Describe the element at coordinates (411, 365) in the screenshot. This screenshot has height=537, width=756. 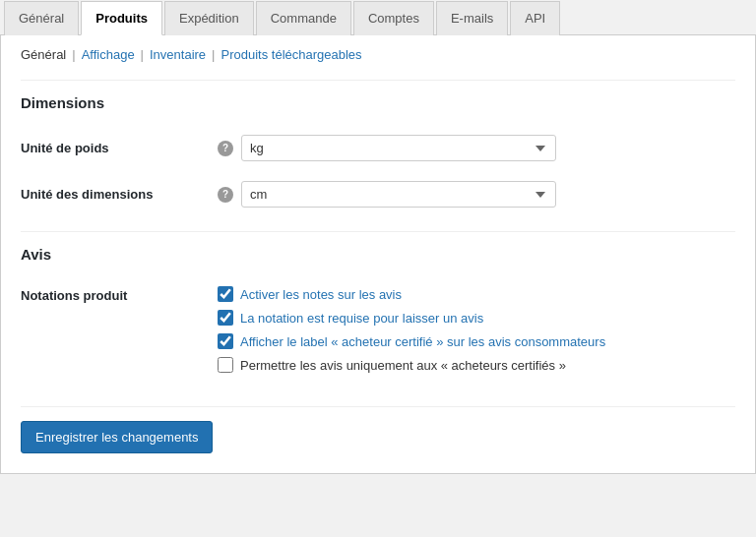
I see `checkbox-row-certified-only: Permettre les avis uniquement aux « ache…` at that location.